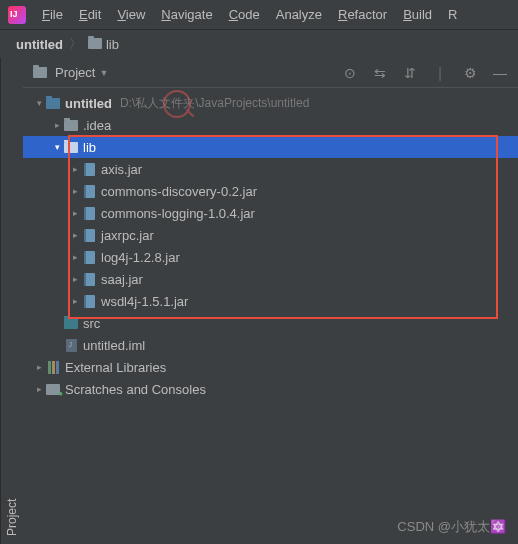 Image resolution: width=518 pixels, height=544 pixels. What do you see at coordinates (122, 170) in the screenshot?
I see `file-name: axis.jar` at bounding box center [122, 170].